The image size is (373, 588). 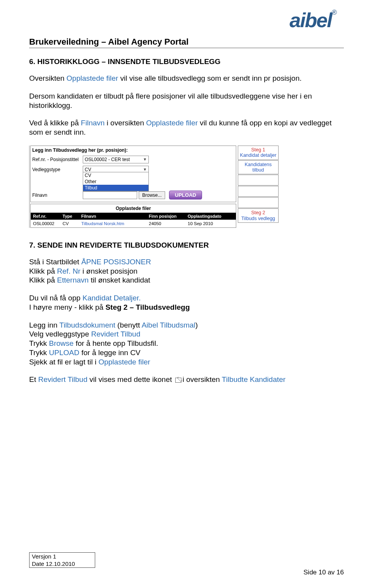 I want to click on s7-l6-pre: Legg inn, so click(x=44, y=325).